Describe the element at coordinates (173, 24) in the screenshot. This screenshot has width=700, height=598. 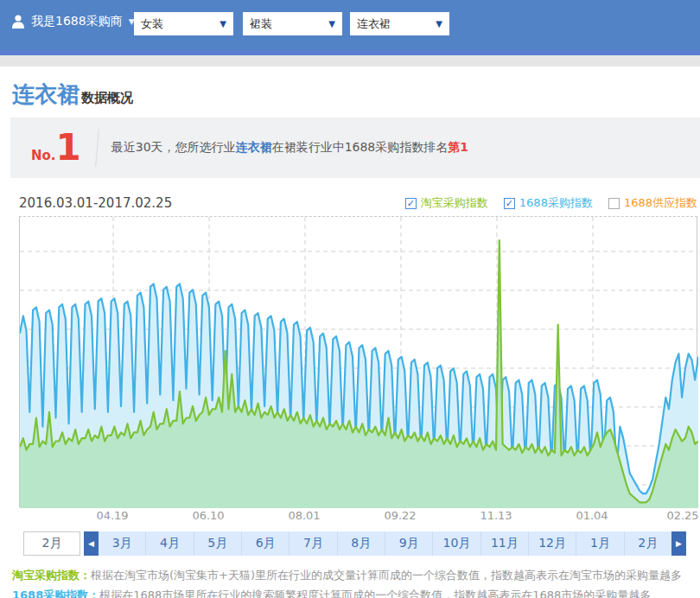
I see `dropdown-value: 女装` at that location.